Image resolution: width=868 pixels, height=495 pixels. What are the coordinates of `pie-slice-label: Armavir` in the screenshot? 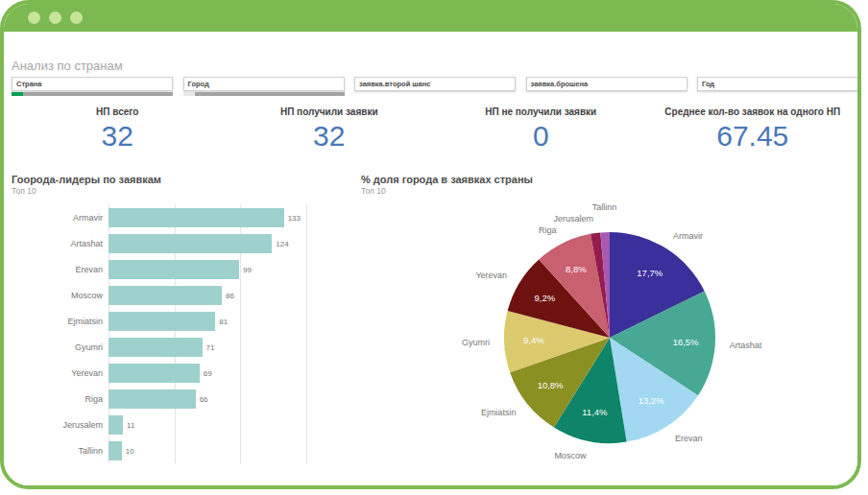 It's located at (687, 236).